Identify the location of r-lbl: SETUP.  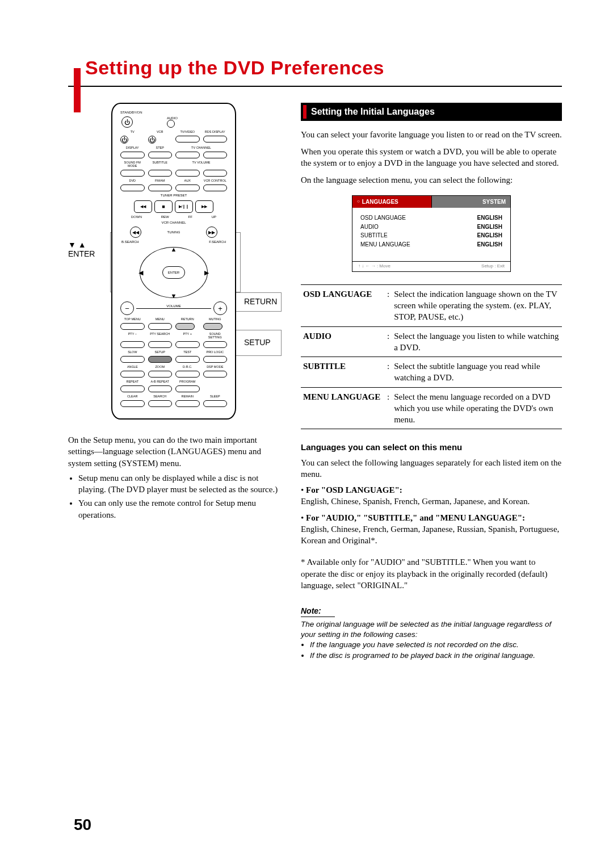
(160, 352).